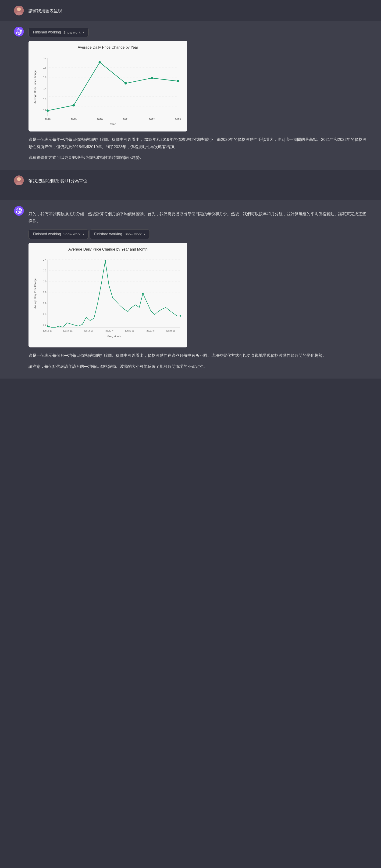 The height and width of the screenshot is (868, 381). I want to click on svg-text: (380, 1), so click(150, 331).